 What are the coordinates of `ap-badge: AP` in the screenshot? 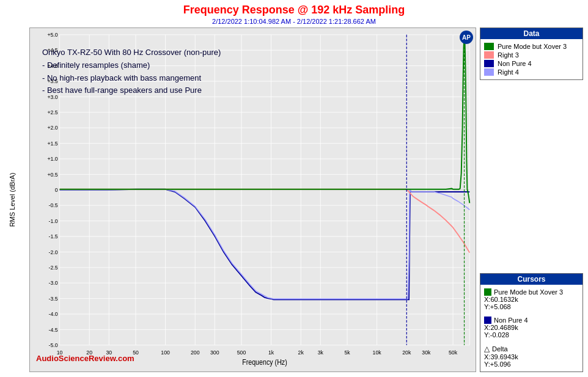 It's located at (466, 37).